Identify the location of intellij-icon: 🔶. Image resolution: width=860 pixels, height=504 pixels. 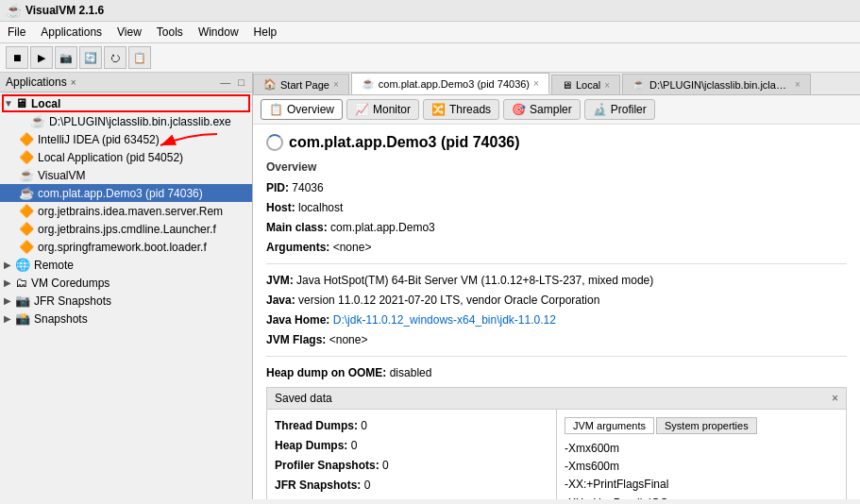
(26, 140).